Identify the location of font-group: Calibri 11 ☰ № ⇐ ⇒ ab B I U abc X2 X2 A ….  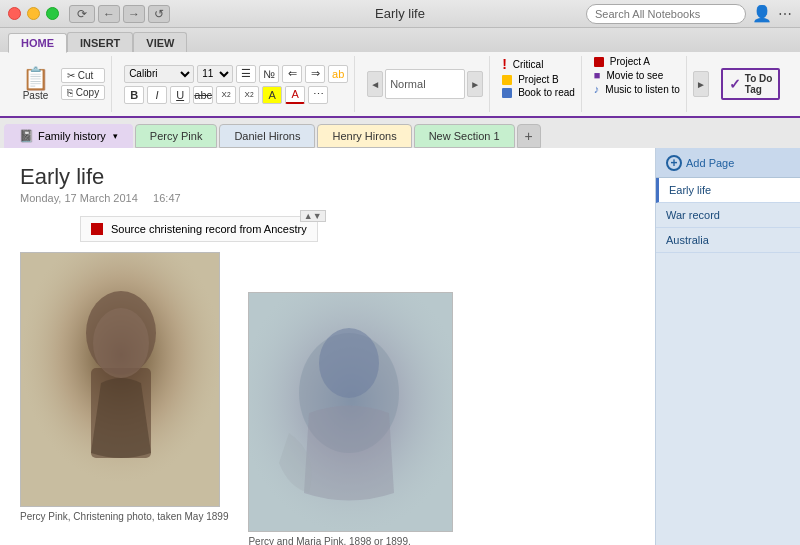
(236, 84).